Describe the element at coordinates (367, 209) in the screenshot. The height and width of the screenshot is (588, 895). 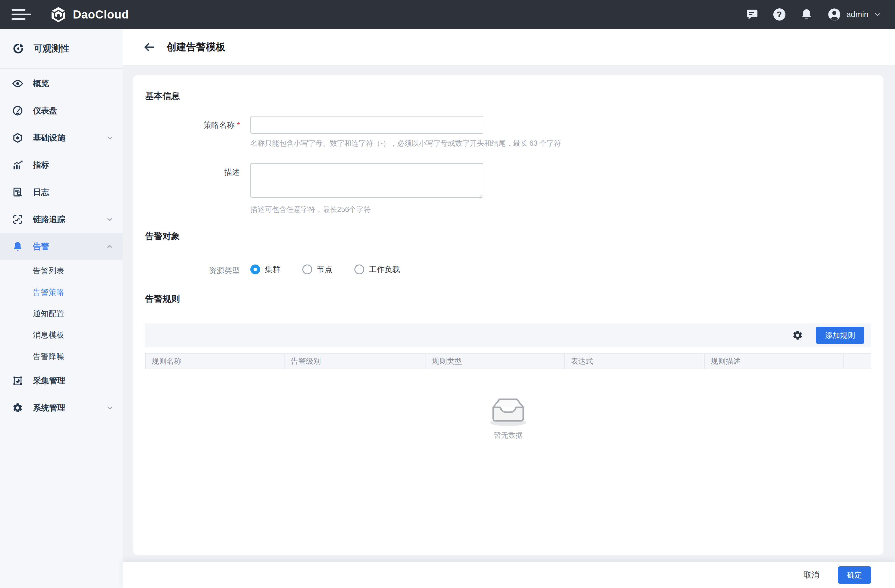
I see `description-hint: 描述可包含任意字符，最长256个字符` at that location.